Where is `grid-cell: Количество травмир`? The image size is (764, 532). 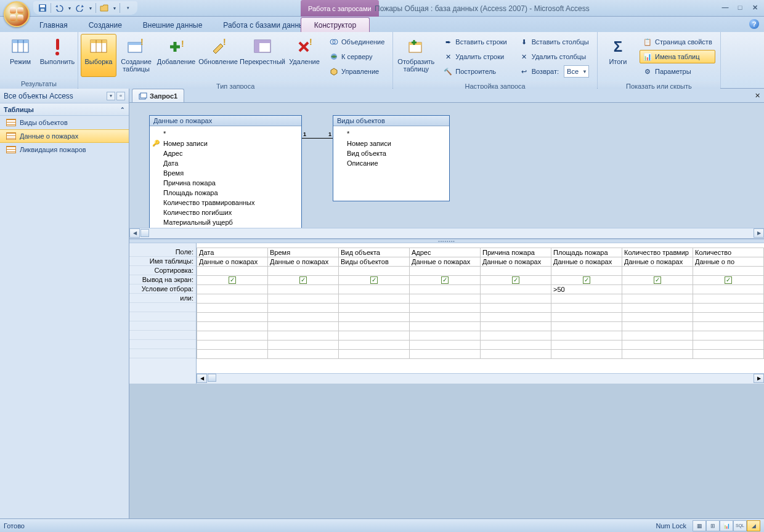 grid-cell: Количество травмир is located at coordinates (658, 252).